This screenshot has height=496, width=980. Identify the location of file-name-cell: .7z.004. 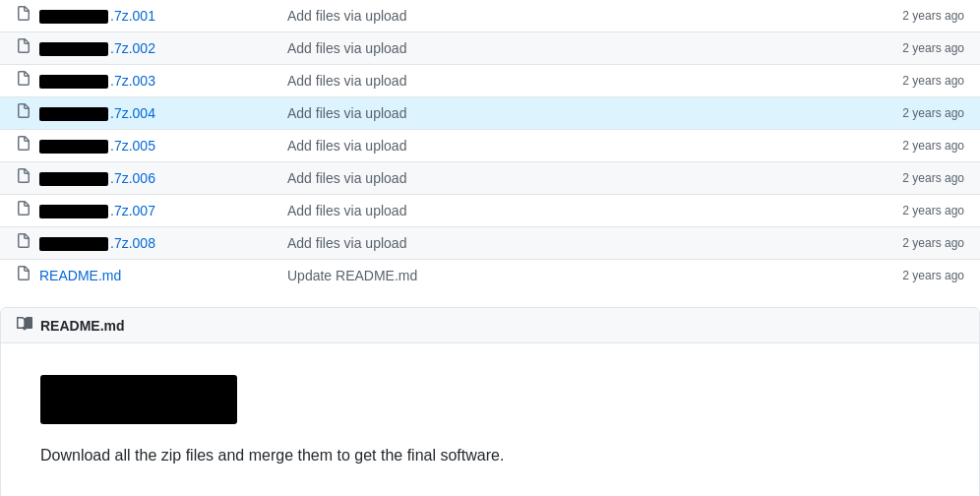
(144, 113).